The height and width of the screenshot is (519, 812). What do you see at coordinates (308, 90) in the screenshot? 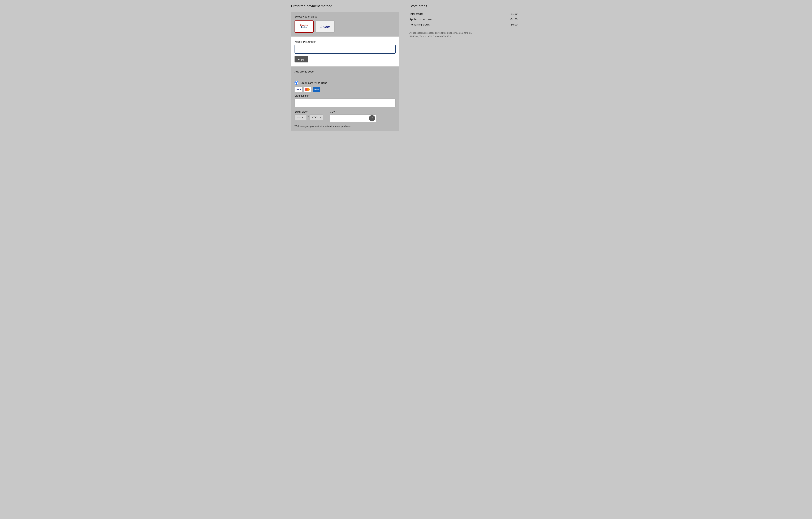
I see `mc-circle-right` at bounding box center [308, 90].